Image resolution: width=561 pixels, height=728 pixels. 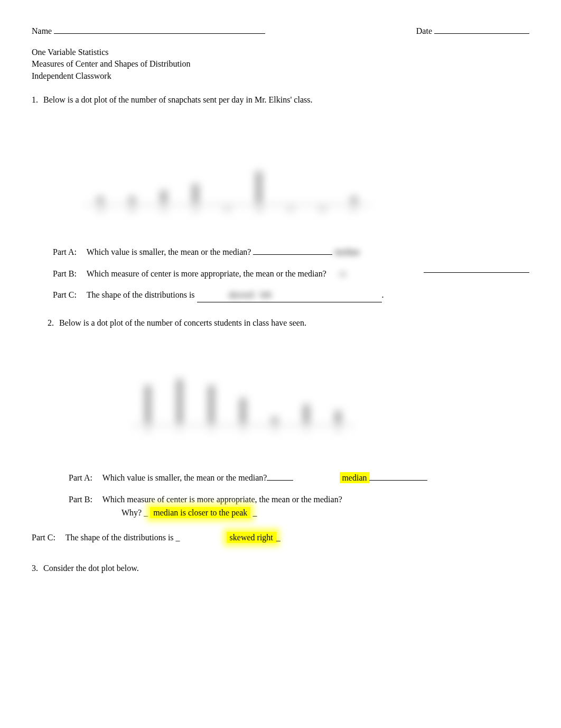 What do you see at coordinates (148, 430) in the screenshot?
I see `axis-tick: 0` at bounding box center [148, 430].